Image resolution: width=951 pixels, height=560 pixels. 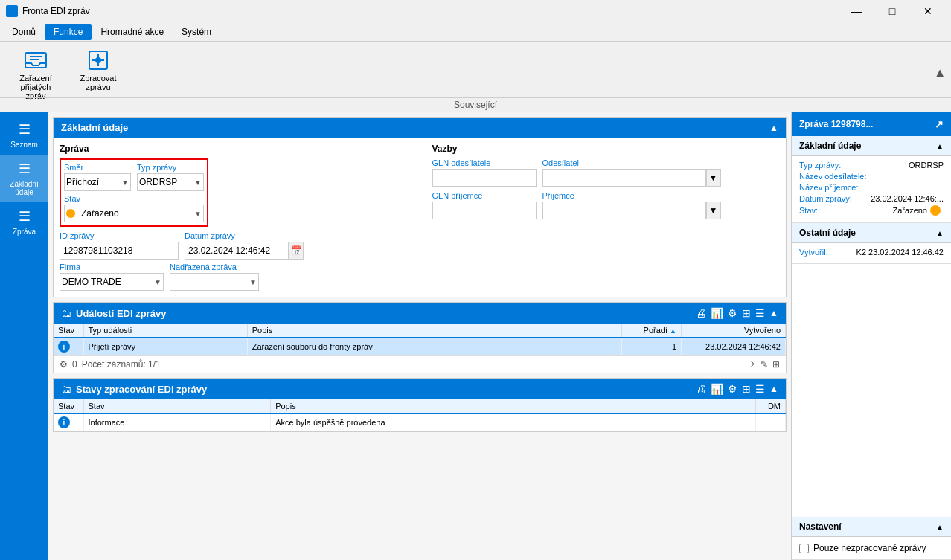 I want to click on firma-value: DEMO TRADE, so click(x=92, y=282).